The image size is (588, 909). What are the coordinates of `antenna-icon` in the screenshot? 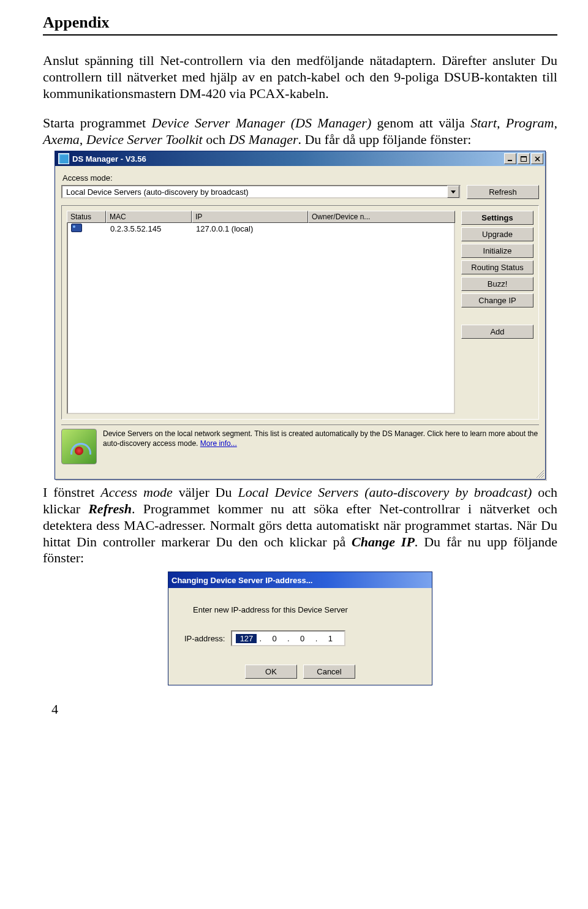 It's located at (79, 447).